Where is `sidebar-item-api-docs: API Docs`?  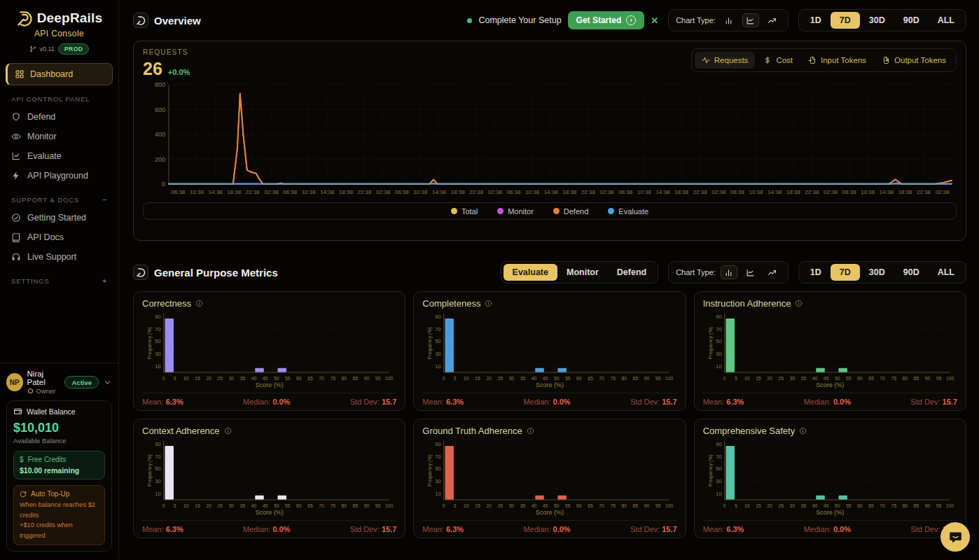
sidebar-item-api-docs: API Docs is located at coordinates (59, 237).